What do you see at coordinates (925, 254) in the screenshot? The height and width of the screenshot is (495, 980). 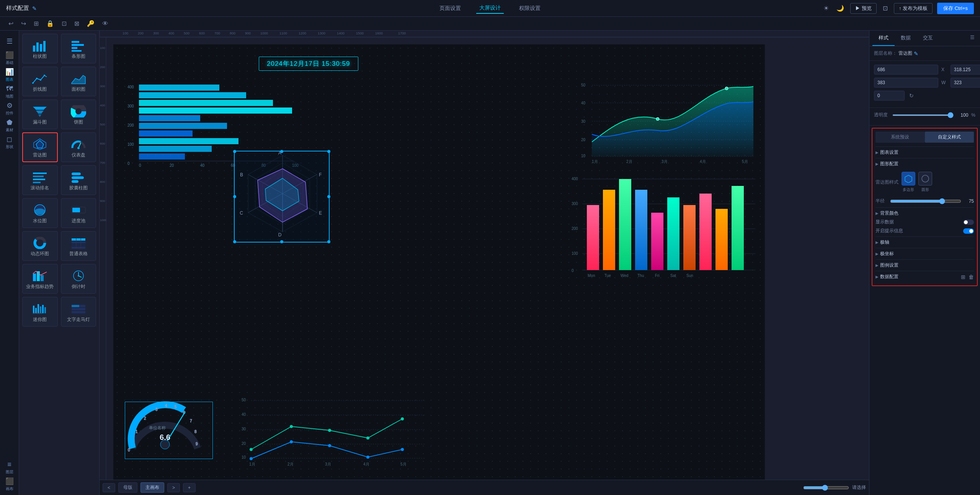 I see `polar-coord-section: ▶ 极坐标` at bounding box center [925, 254].